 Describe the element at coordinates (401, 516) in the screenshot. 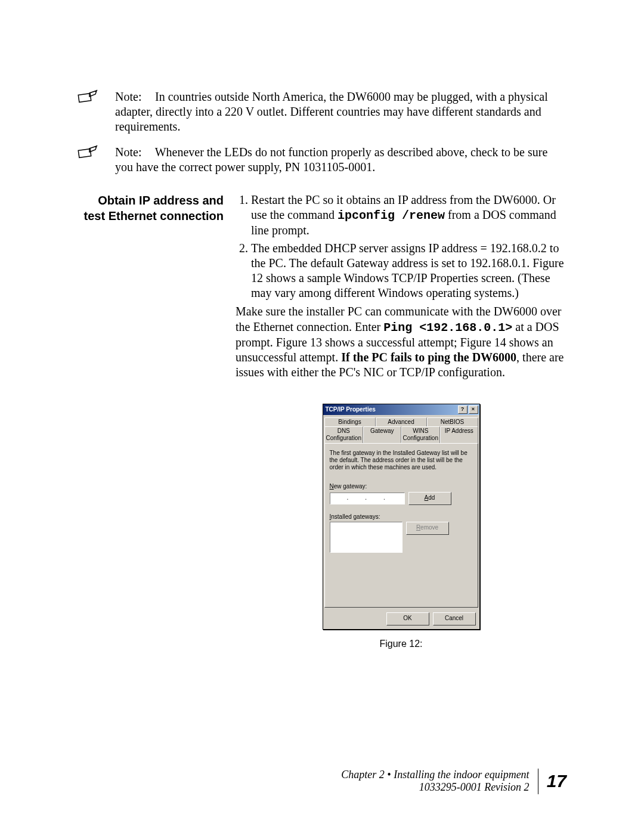

I see `tcpip-dialog: TCP/IP Properties ? × Bindings Advanced …` at that location.